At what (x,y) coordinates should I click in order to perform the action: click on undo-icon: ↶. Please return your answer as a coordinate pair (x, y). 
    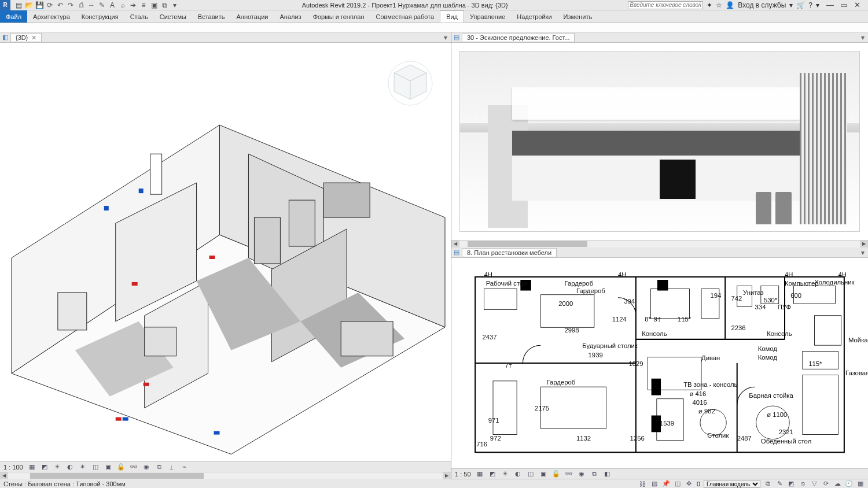
    Looking at the image, I should click on (60, 5).